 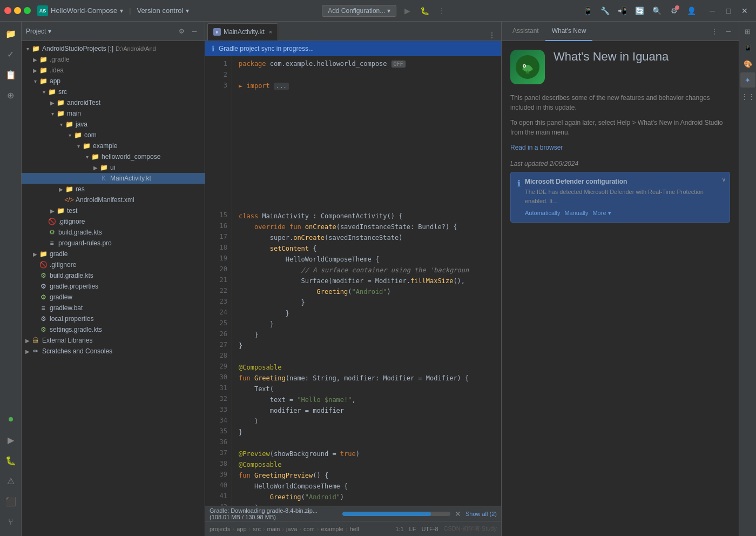 I want to click on avd-manager-icon: 📲, so click(x=622, y=11).